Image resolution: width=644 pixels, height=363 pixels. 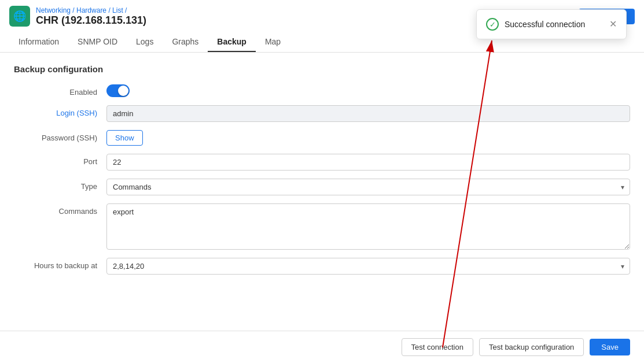 I want to click on login-value: admin, so click(x=368, y=113).